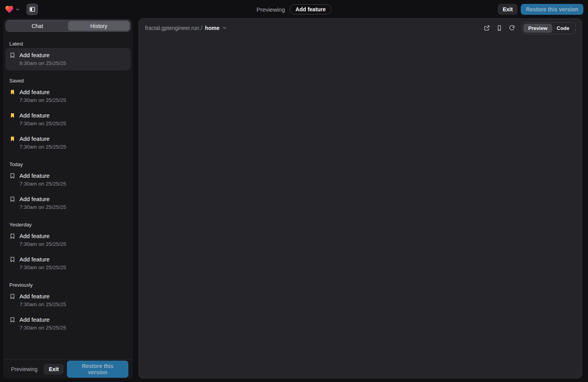 Image resolution: width=588 pixels, height=382 pixels. I want to click on footer-previewing-label: Previewing, so click(24, 369).